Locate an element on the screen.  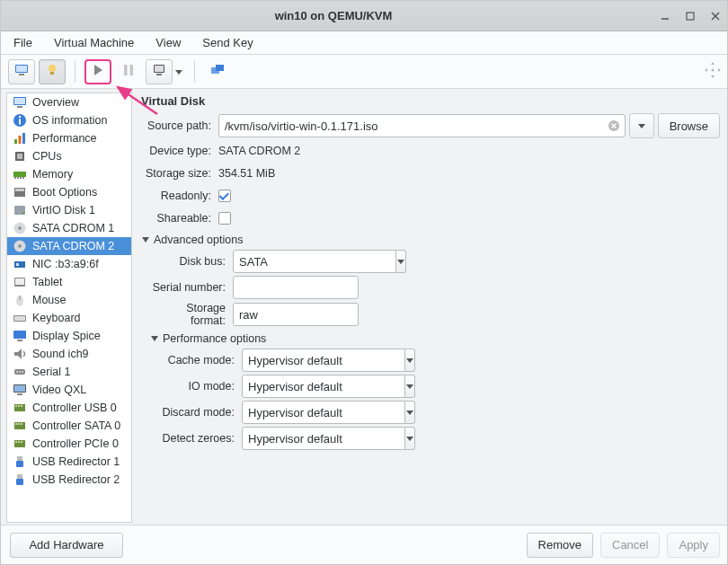
remove-button: Remove is located at coordinates (560, 545).